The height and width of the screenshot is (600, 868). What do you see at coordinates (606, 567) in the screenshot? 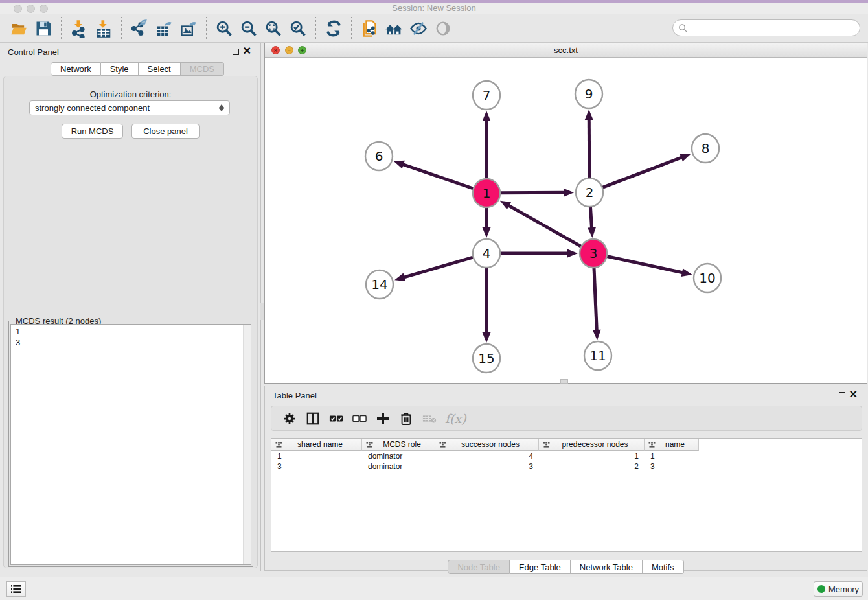
I see `tab-network-table: Network Table` at bounding box center [606, 567].